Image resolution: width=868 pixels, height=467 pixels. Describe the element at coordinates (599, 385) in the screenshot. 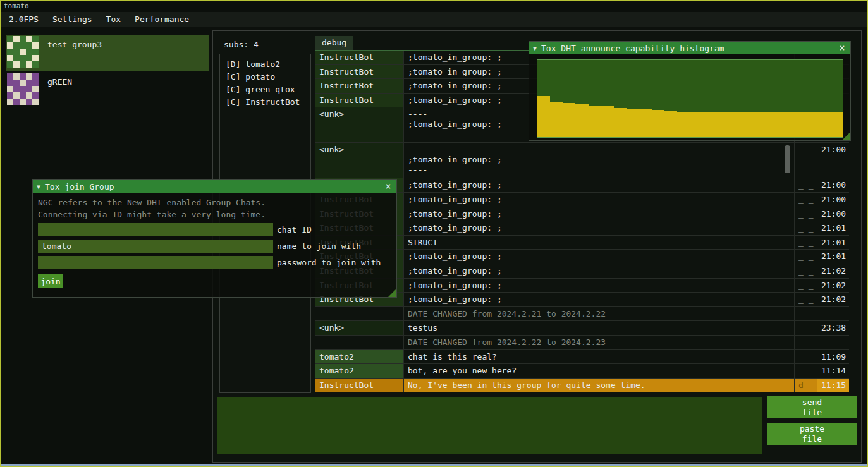

I see `message-text: No, I've been in this group for quite so…` at that location.